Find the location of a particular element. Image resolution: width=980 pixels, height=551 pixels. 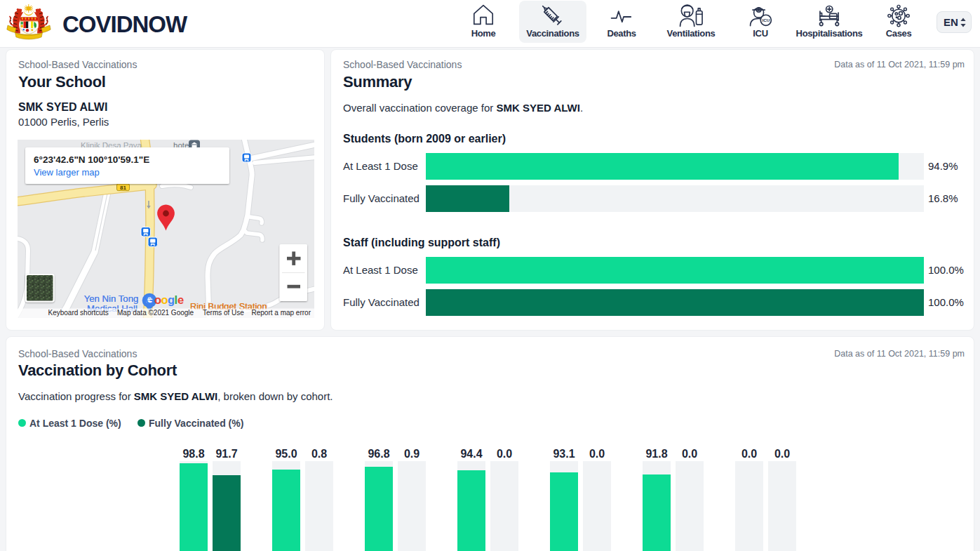

svg-text: View larger map is located at coordinates (67, 173).